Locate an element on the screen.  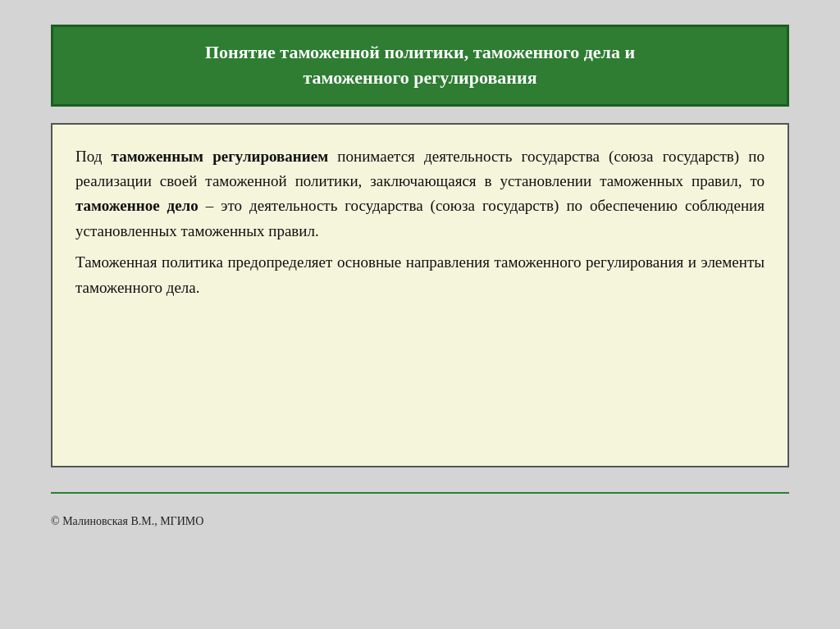
content-paragraph1: Под таможенным регулированием понимается… is located at coordinates (420, 194).